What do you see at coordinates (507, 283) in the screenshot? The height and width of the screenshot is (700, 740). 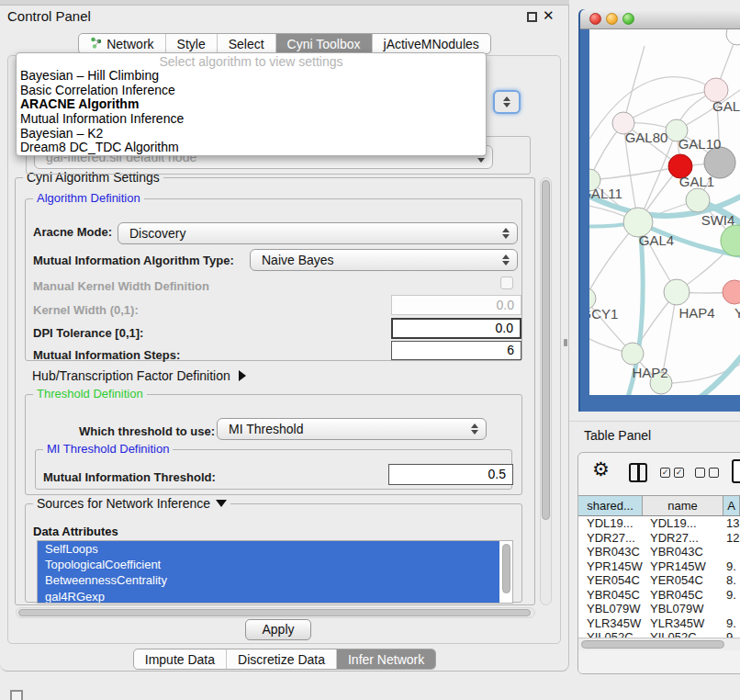 I see `manual-kernel-width-checkbox` at bounding box center [507, 283].